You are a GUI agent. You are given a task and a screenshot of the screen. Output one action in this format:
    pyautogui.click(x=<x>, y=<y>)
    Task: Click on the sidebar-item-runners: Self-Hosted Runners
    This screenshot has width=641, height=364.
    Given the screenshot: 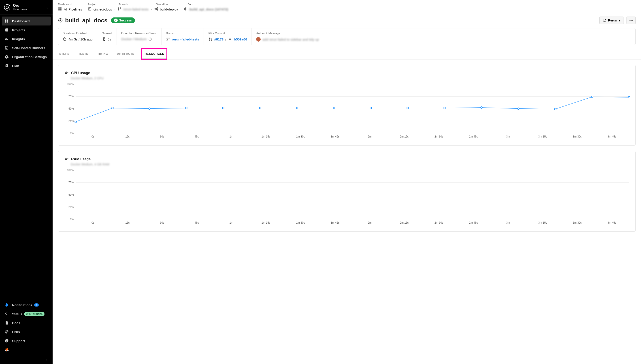 What is the action you would take?
    pyautogui.click(x=26, y=48)
    